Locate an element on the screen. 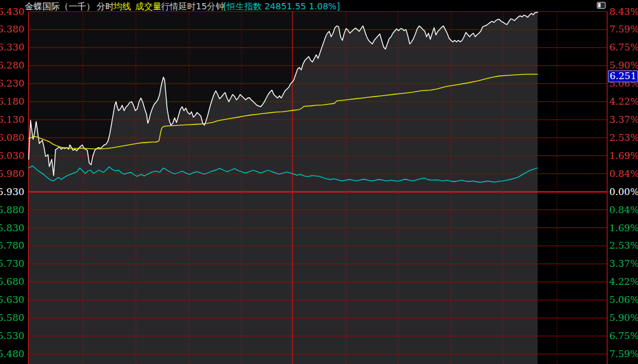 The image size is (638, 364). price-tick-label: 6.230 is located at coordinates (12, 84).